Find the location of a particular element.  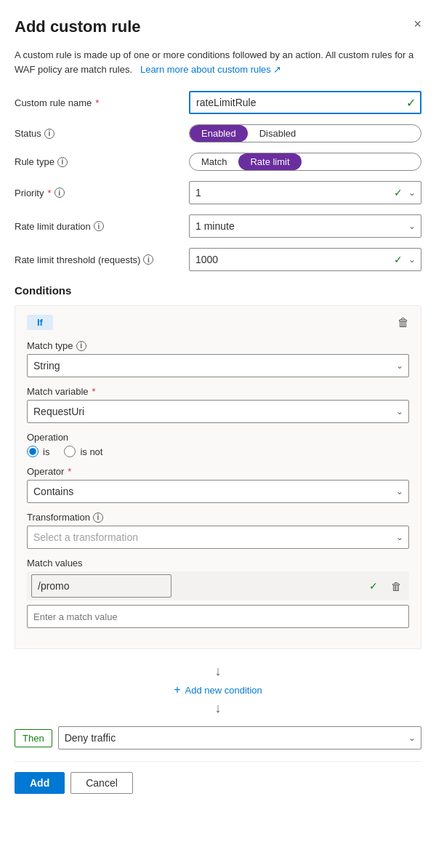

match-variable-select: RequestUri is located at coordinates (218, 411).